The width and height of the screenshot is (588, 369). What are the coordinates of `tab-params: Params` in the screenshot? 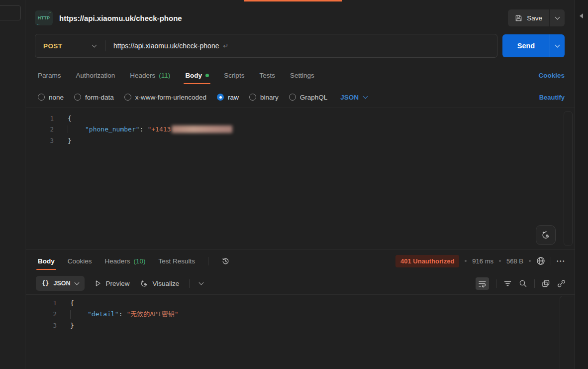 It's located at (50, 75).